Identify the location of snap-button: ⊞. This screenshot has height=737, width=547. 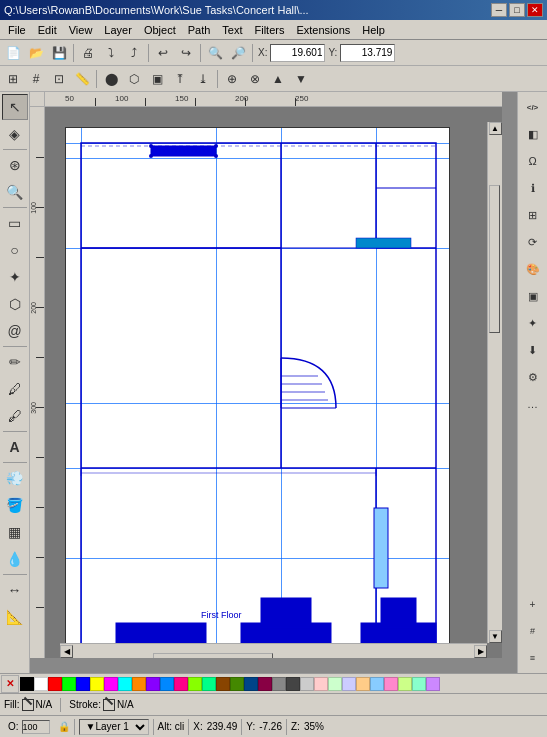
(13, 79).